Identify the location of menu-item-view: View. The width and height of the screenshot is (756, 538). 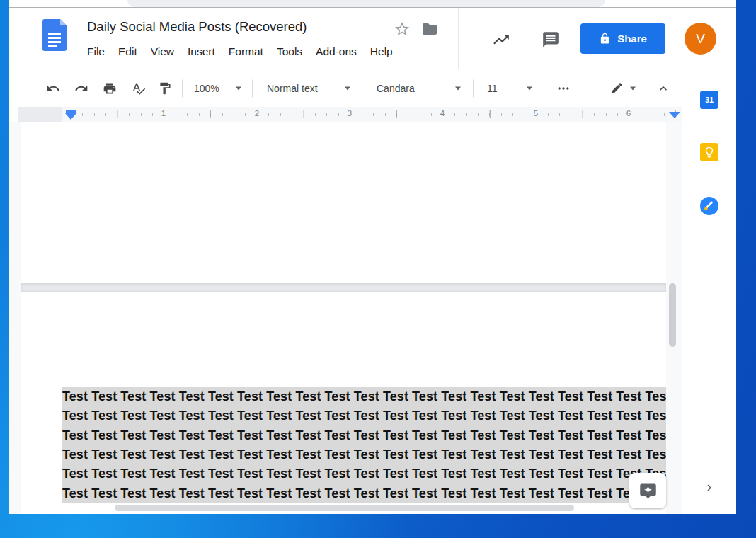
(163, 52).